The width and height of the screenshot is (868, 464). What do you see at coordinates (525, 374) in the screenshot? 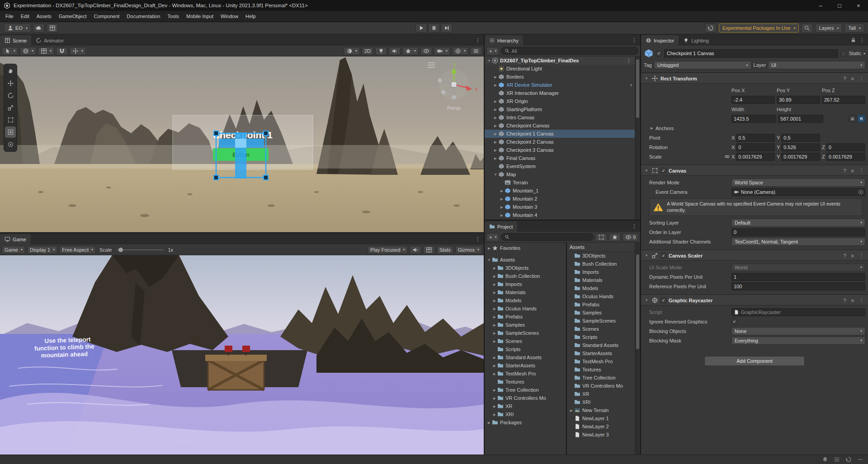
I see `project-folder-textmesh-pro: ▶TextMesh Pro` at bounding box center [525, 374].